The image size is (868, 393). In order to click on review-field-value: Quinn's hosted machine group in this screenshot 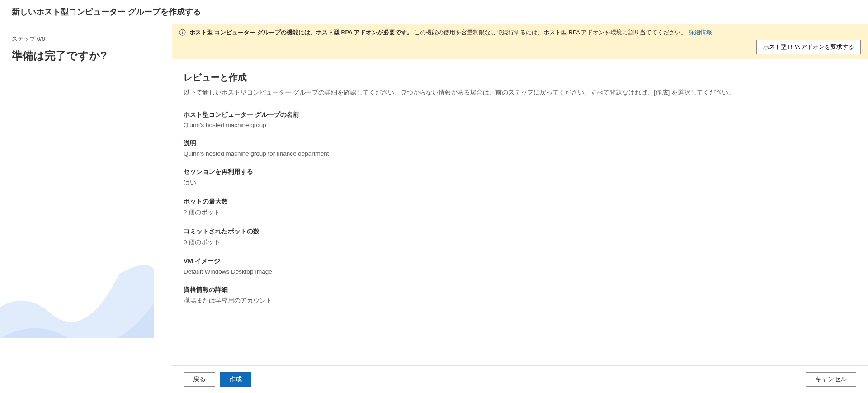, I will do `click(520, 125)`.